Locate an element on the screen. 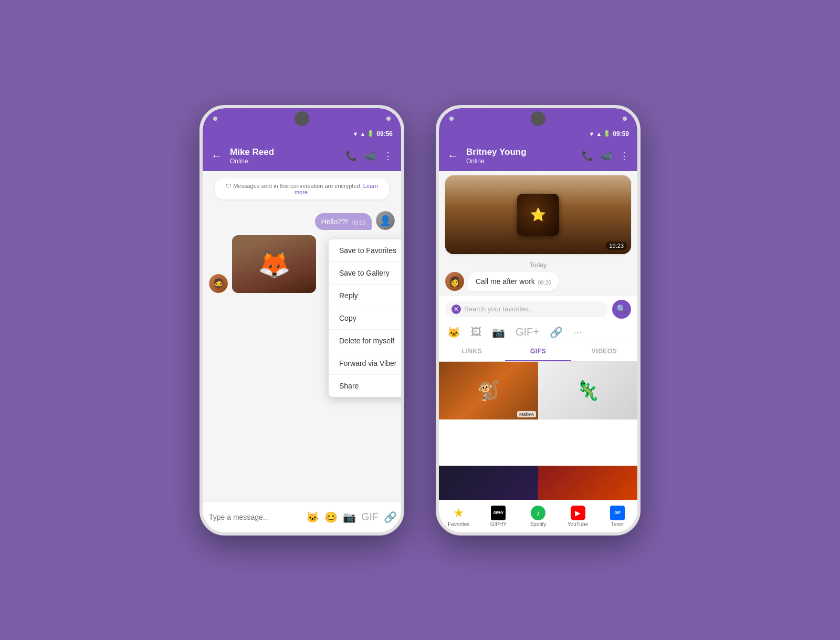  more-icon-sticker: ··· is located at coordinates (578, 332).